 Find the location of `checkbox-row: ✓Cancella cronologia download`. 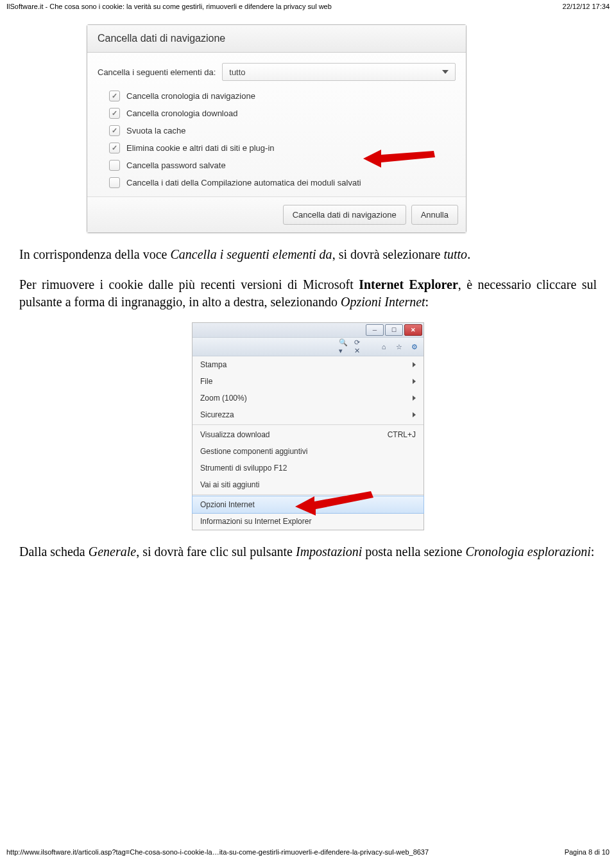

checkbox-row: ✓Cancella cronologia download is located at coordinates (277, 113).